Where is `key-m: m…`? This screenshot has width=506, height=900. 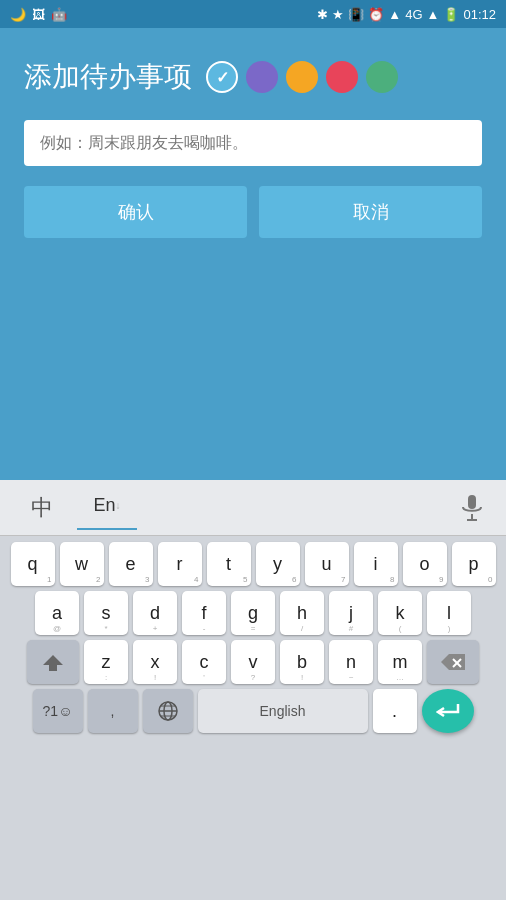 key-m: m… is located at coordinates (400, 662).